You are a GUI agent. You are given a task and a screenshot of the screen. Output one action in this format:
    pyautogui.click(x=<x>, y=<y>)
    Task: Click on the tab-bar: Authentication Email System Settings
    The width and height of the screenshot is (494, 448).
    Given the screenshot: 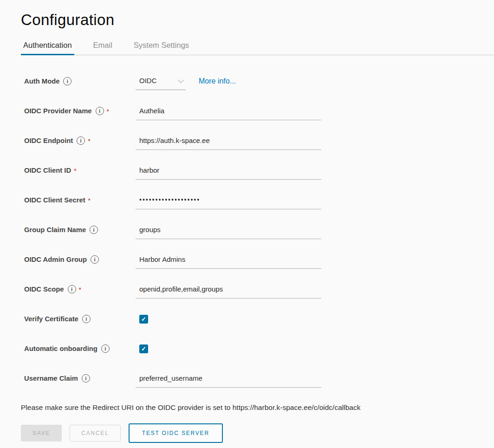 What is the action you would take?
    pyautogui.click(x=257, y=46)
    